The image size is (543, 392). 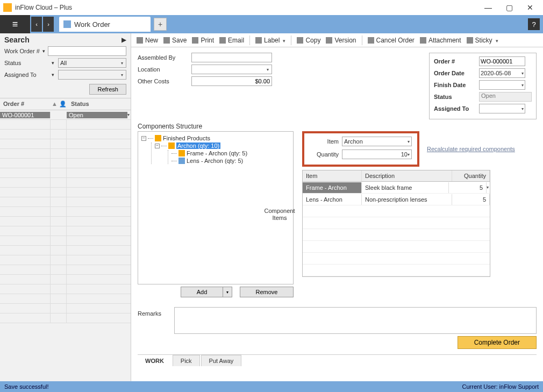 What do you see at coordinates (259, 40) in the screenshot?
I see `label-icon` at bounding box center [259, 40].